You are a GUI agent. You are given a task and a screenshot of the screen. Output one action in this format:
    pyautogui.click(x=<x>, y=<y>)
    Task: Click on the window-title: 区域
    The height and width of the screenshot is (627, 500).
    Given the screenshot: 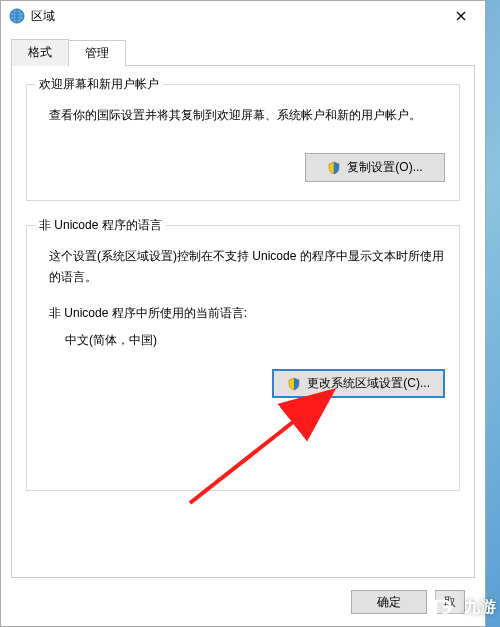 What is the action you would take?
    pyautogui.click(x=234, y=16)
    